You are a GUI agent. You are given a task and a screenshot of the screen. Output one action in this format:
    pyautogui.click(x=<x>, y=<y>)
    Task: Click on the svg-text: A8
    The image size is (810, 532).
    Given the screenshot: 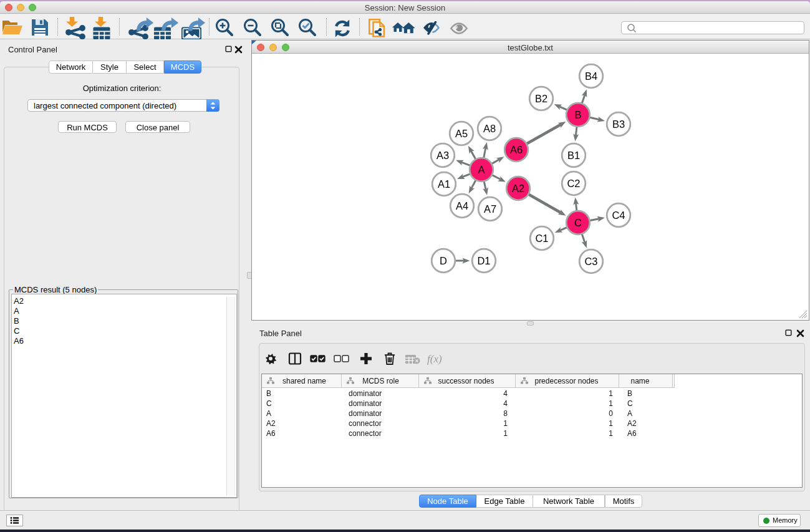 What is the action you would take?
    pyautogui.click(x=489, y=128)
    